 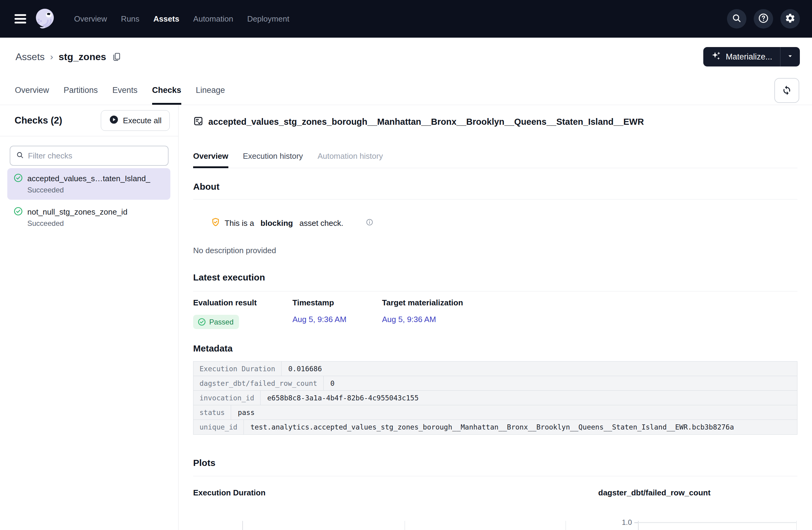 I want to click on tab-checks-label: Checks, so click(x=166, y=90).